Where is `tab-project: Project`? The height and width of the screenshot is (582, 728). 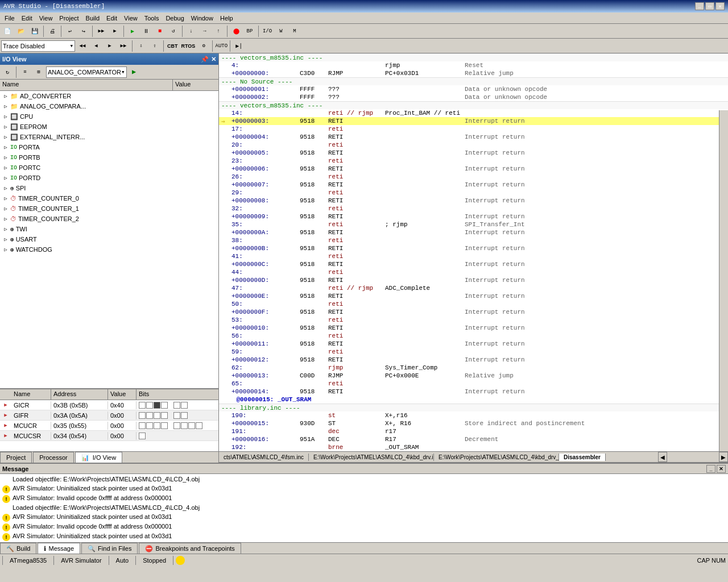 tab-project: Project is located at coordinates (16, 457).